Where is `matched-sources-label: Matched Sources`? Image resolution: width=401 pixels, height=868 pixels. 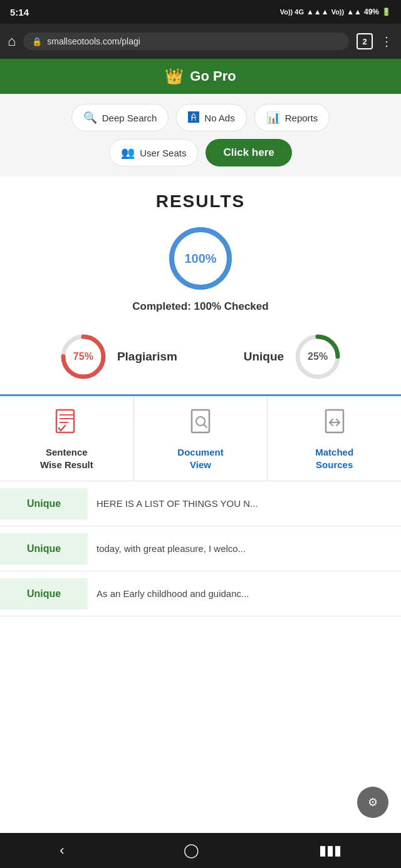
matched-sources-label: Matched Sources is located at coordinates (335, 458).